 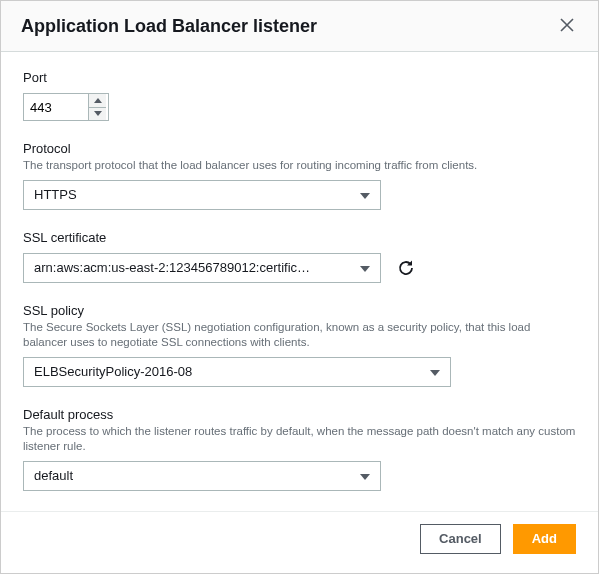 I want to click on ssl-policy-value: ELBSecurityPolicy-2016-08, so click(x=113, y=372).